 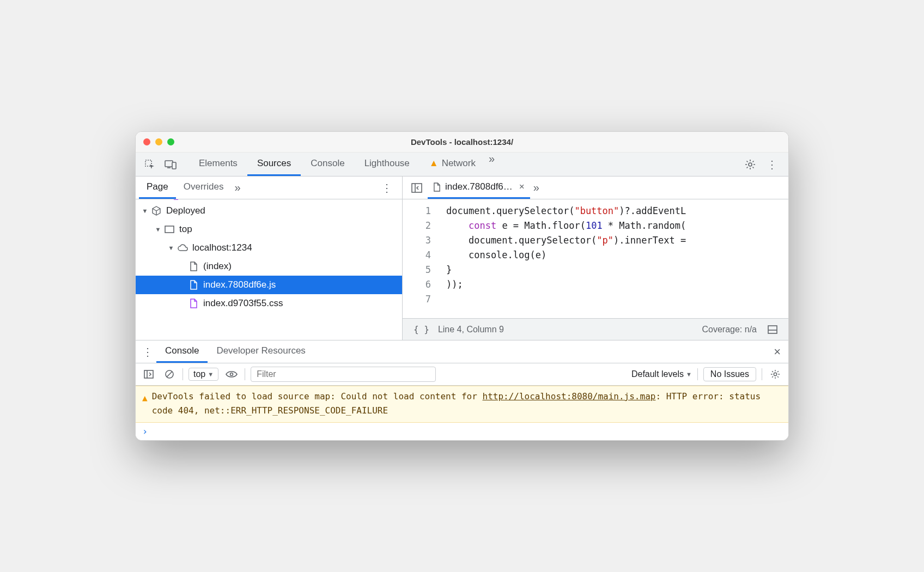 I want to click on cube-icon, so click(x=156, y=211).